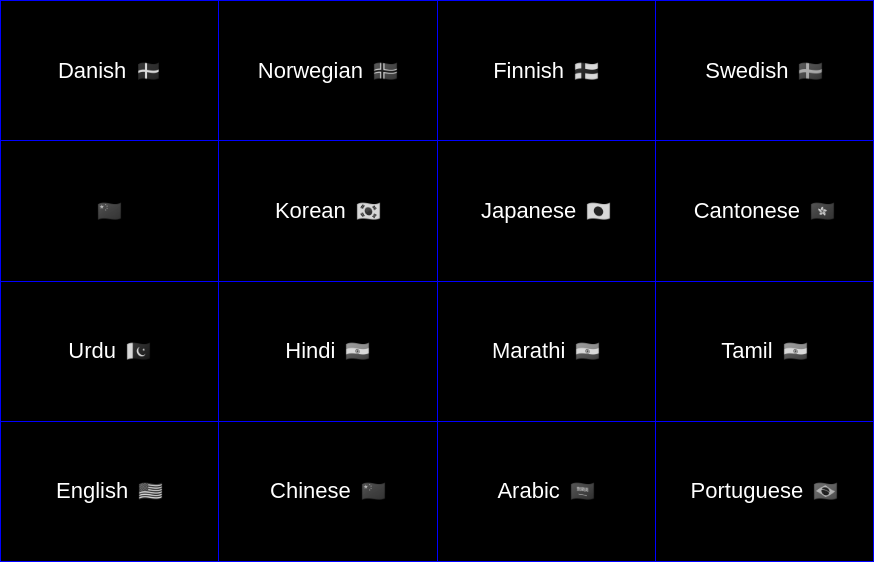 Image resolution: width=874 pixels, height=562 pixels. Describe the element at coordinates (110, 492) in the screenshot. I see `language-cell-english: English🇺🇸` at that location.